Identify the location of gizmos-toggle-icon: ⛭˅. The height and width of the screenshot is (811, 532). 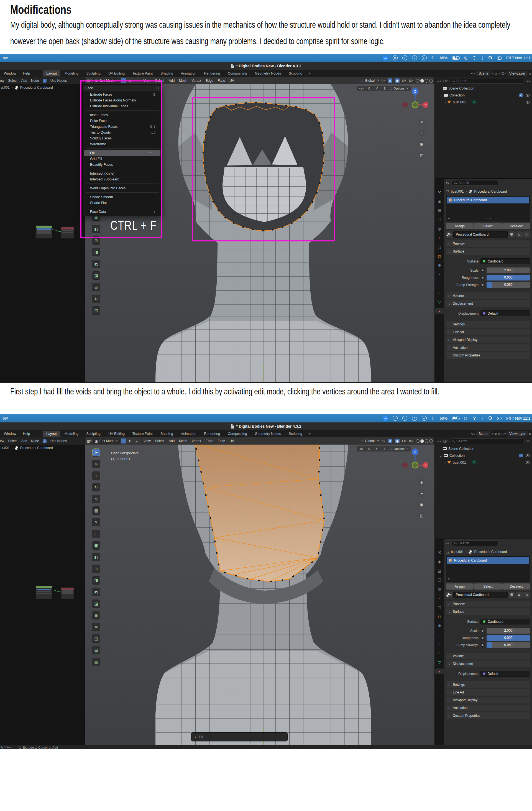
(404, 80).